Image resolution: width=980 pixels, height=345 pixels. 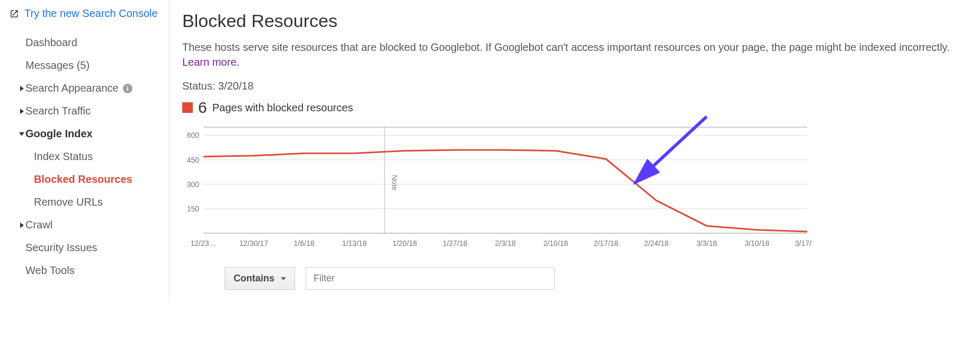 What do you see at coordinates (193, 209) in the screenshot?
I see `svg-text: 150` at bounding box center [193, 209].